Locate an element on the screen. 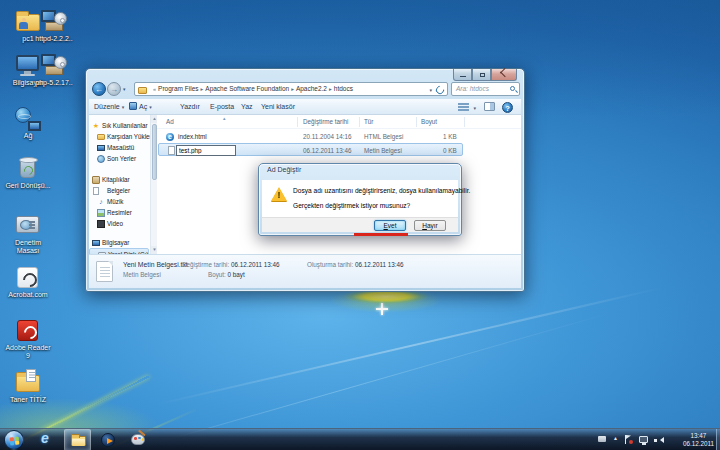 The image size is (720, 450). menu-eposta: E-posta is located at coordinates (222, 106).